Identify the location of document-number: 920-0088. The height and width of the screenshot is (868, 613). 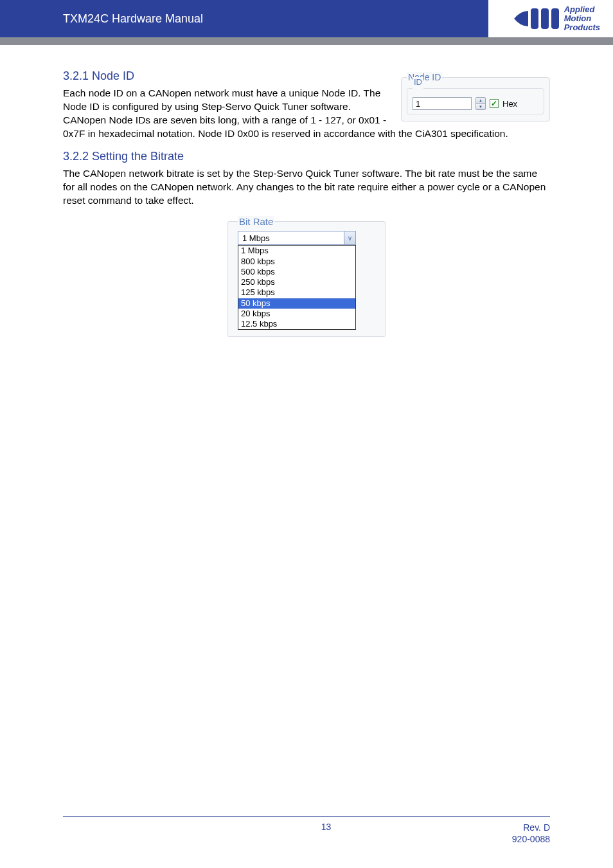
(531, 839).